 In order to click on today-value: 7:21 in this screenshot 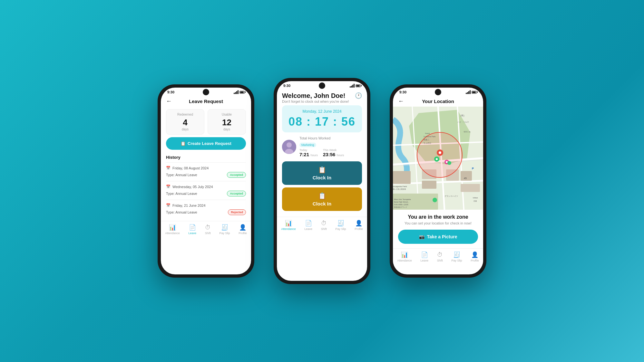, I will do `click(304, 155)`.